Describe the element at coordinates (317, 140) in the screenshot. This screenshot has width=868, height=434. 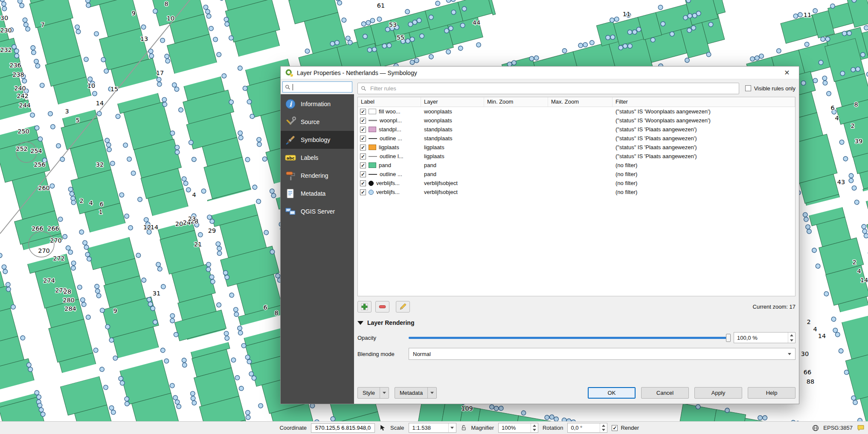
I see `sidebar-item-symbology: Symbology` at that location.